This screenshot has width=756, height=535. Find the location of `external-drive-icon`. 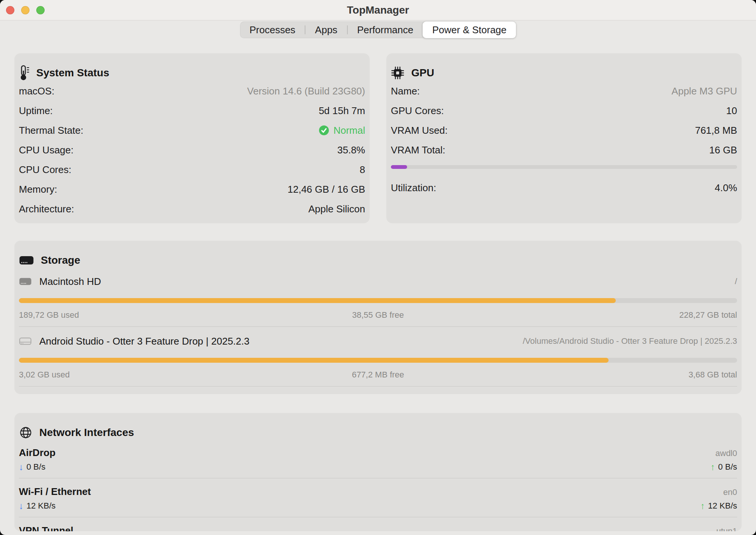

external-drive-icon is located at coordinates (25, 341).